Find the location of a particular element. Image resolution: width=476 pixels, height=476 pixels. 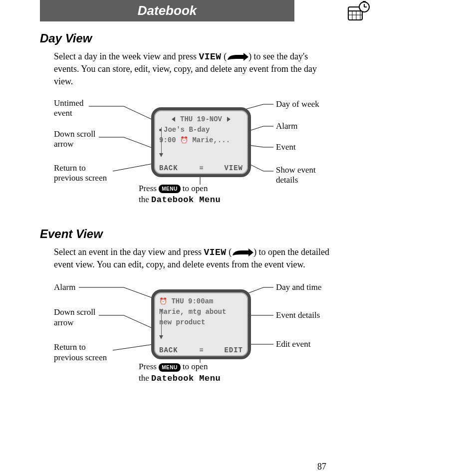

event-view-phone-screen: ⏰ THU 9:00am Marie, mtg about new produc… is located at coordinates (201, 324).